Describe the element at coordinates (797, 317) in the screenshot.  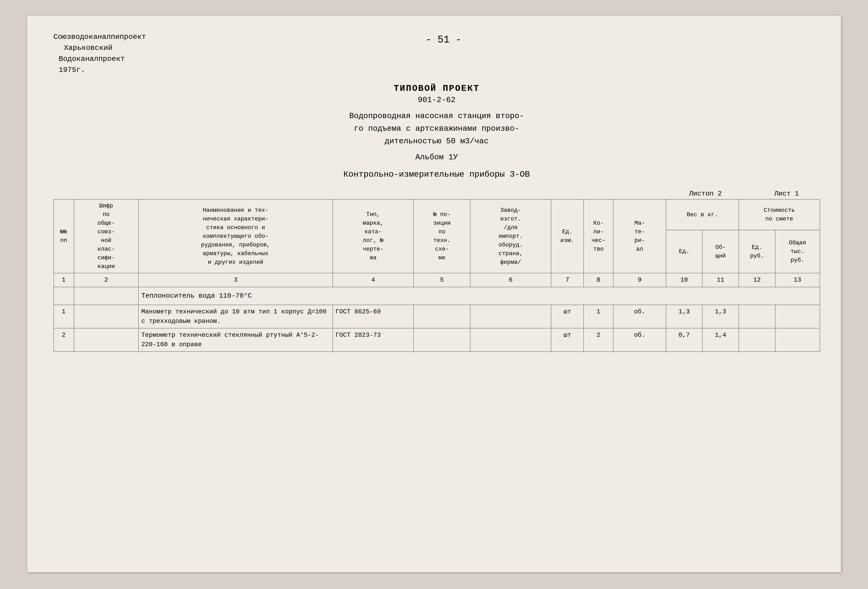
I see `row1-st-ob` at that location.